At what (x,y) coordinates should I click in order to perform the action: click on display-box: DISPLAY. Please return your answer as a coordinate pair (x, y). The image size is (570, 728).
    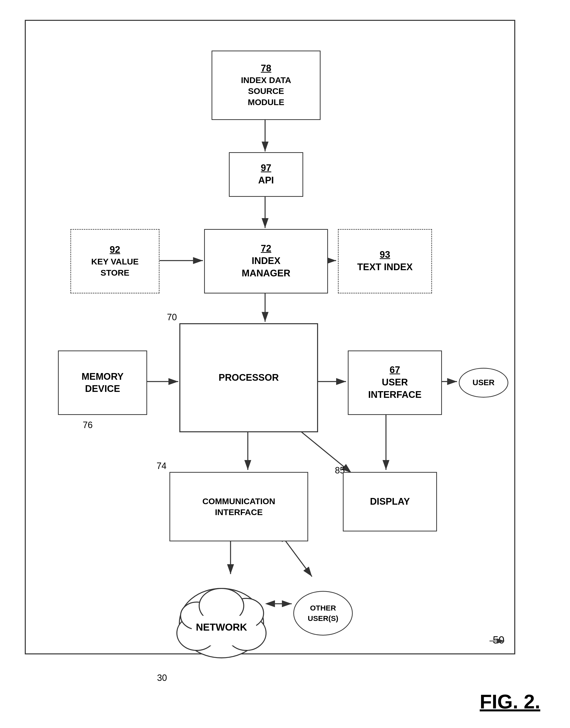
    Looking at the image, I should click on (390, 502).